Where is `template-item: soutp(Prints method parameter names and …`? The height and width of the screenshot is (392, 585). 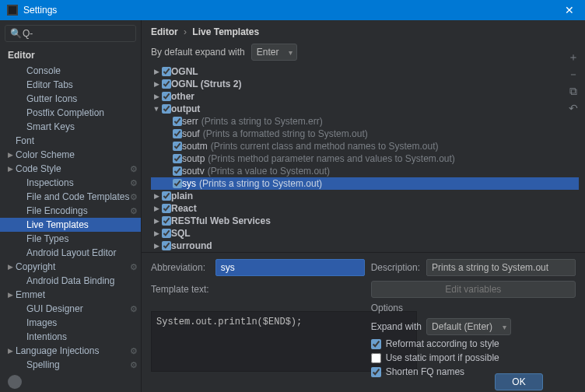 template-item: soutp(Prints method parameter names and … is located at coordinates (365, 159).